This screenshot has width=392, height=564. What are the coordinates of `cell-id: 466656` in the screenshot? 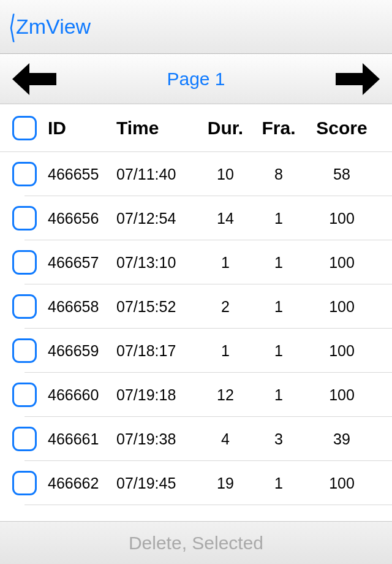 It's located at (82, 218).